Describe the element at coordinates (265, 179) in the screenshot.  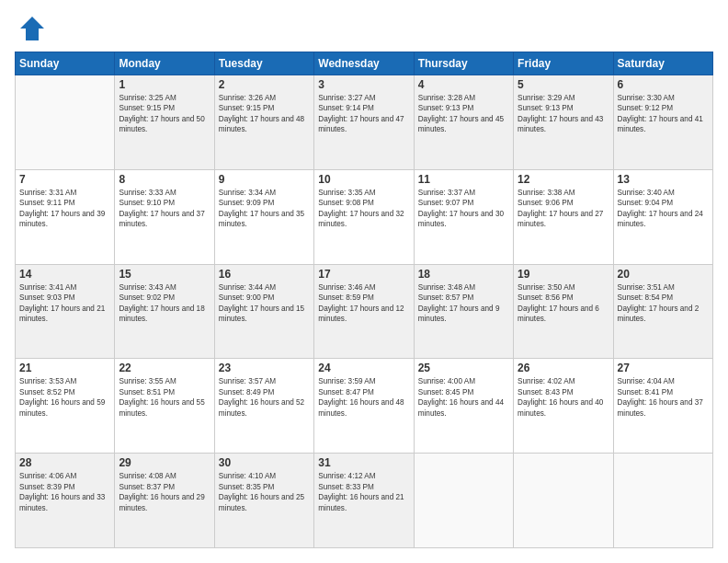
I see `day-number: 9` at that location.